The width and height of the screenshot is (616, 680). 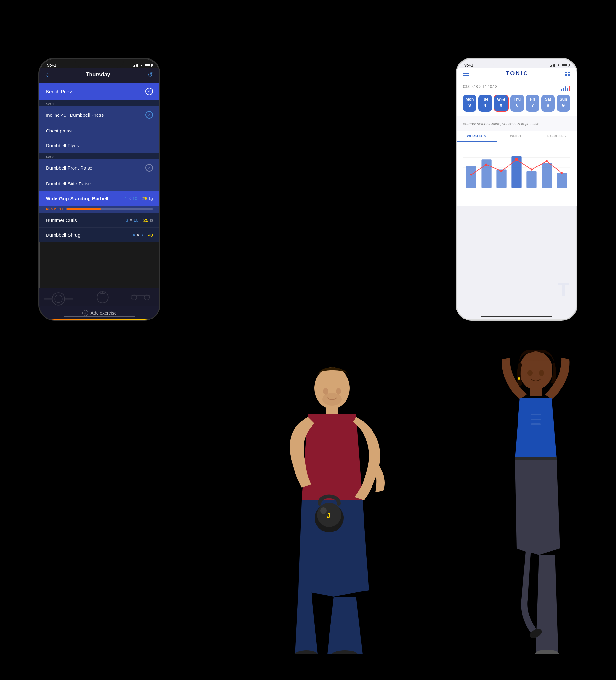 I want to click on history-icon-left: ↺, so click(x=150, y=75).